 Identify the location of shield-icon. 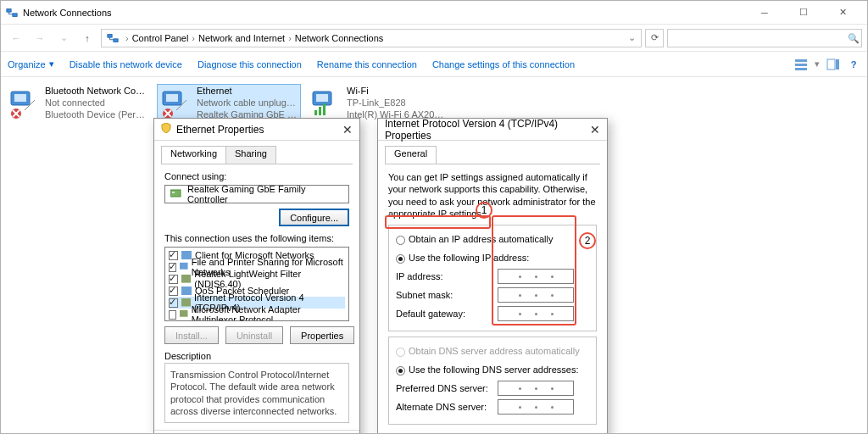
(166, 129).